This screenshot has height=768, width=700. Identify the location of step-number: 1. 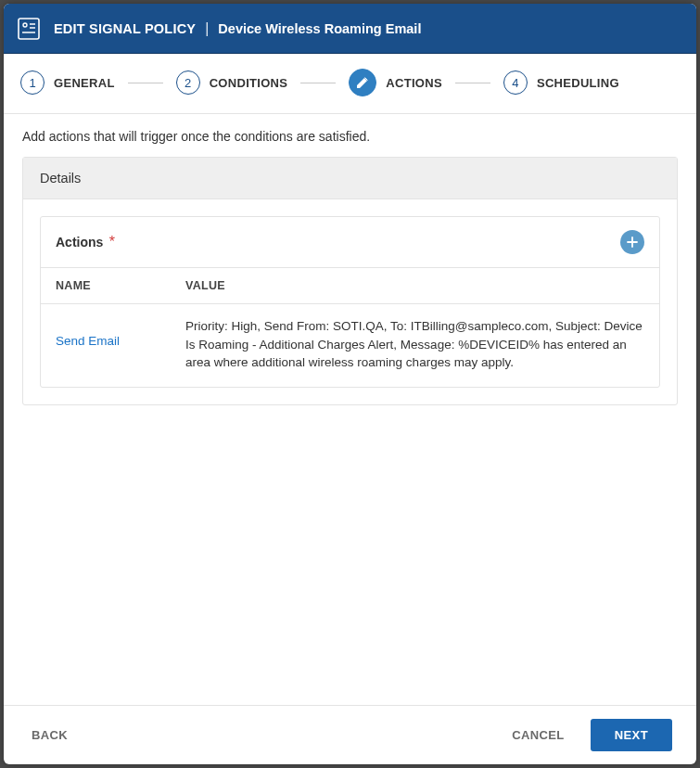
(32, 83).